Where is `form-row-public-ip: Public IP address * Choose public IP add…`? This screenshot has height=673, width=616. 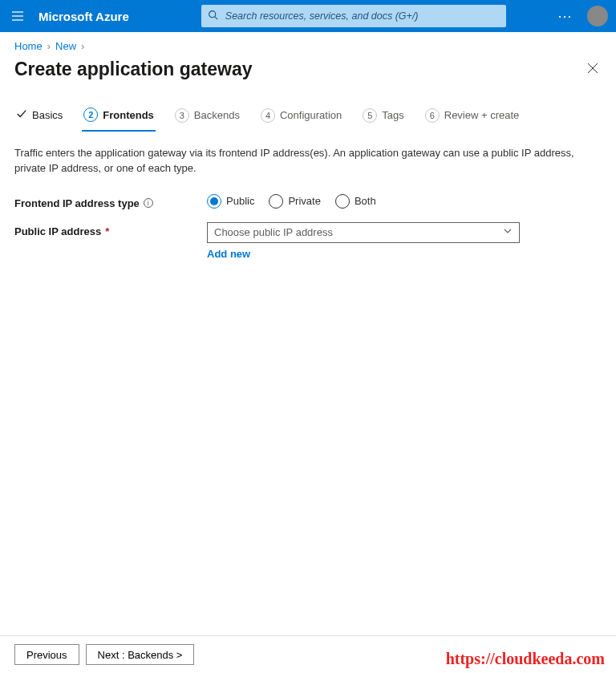
form-row-public-ip: Public IP address * Choose public IP add… is located at coordinates (308, 241).